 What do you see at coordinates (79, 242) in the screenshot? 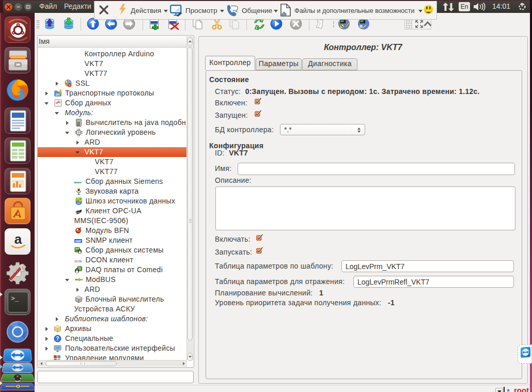
I see `svg-text: SNMP` at bounding box center [79, 242].